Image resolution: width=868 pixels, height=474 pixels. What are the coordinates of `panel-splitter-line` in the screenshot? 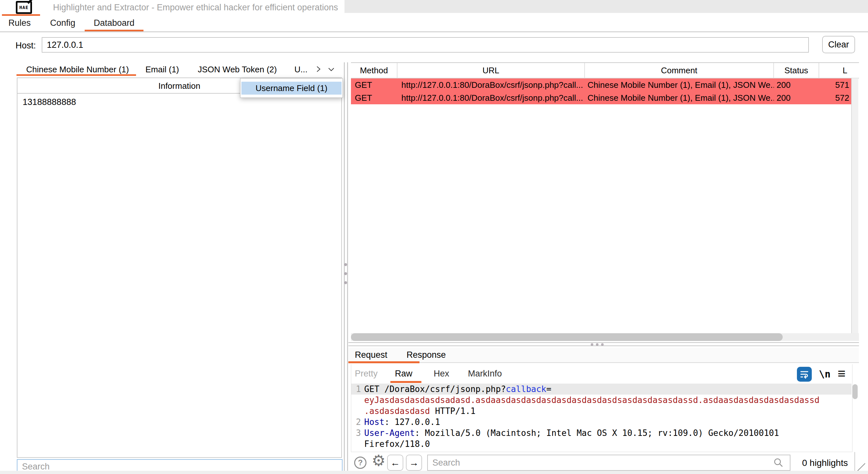 It's located at (348, 268).